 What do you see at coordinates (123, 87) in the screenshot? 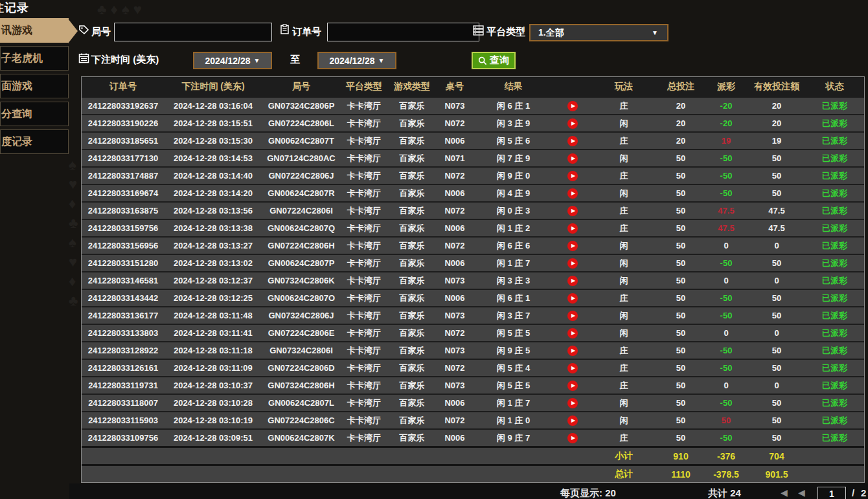
I see `col-header-order-id: 订单号` at bounding box center [123, 87].